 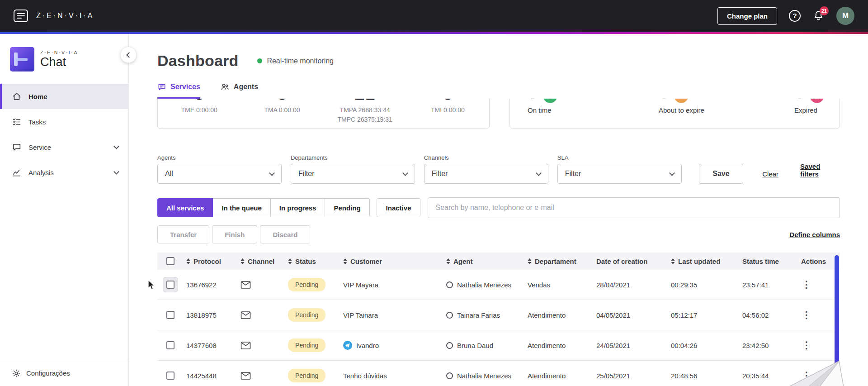 I want to click on help-icon, so click(x=795, y=16).